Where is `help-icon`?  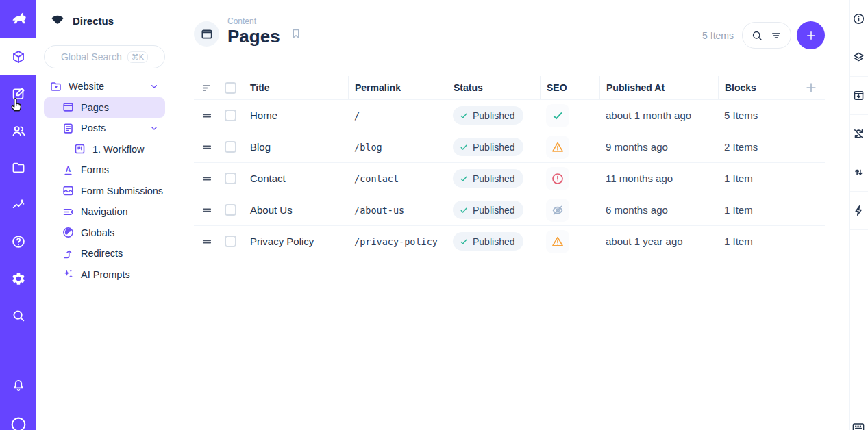
help-icon is located at coordinates (18, 242).